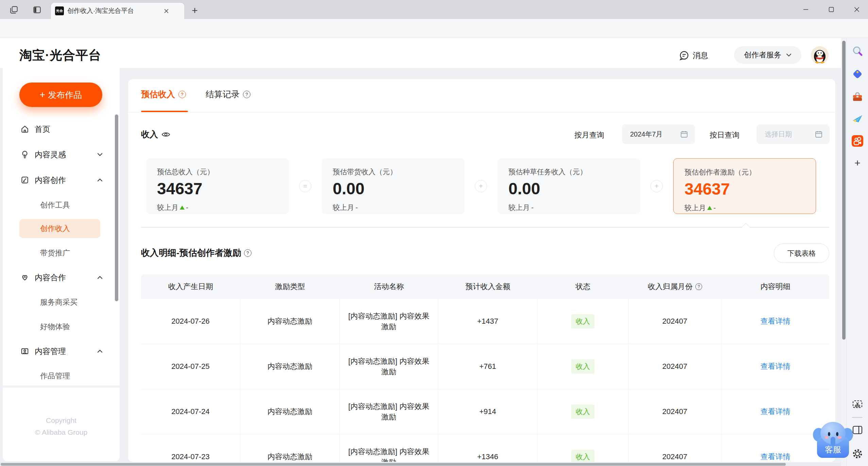 The image size is (868, 466). What do you see at coordinates (61, 129) in the screenshot?
I see `sidebar-item-home: 首页` at bounding box center [61, 129].